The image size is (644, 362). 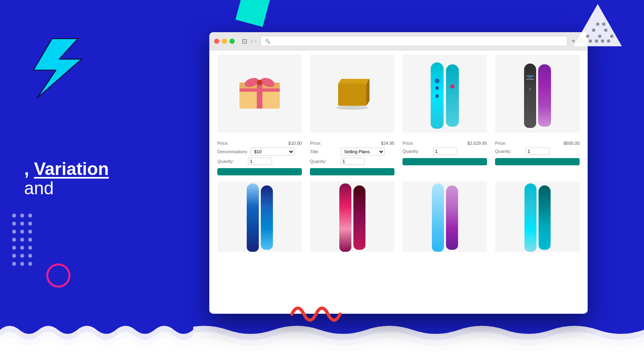 What do you see at coordinates (231, 143) in the screenshot?
I see `price-label: Price:` at bounding box center [231, 143].